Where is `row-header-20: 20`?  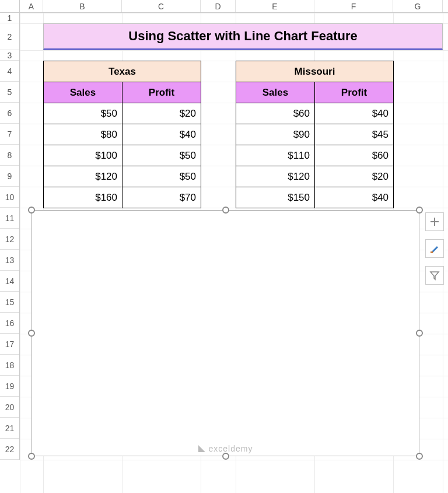 row-header-20: 20 is located at coordinates (9, 407).